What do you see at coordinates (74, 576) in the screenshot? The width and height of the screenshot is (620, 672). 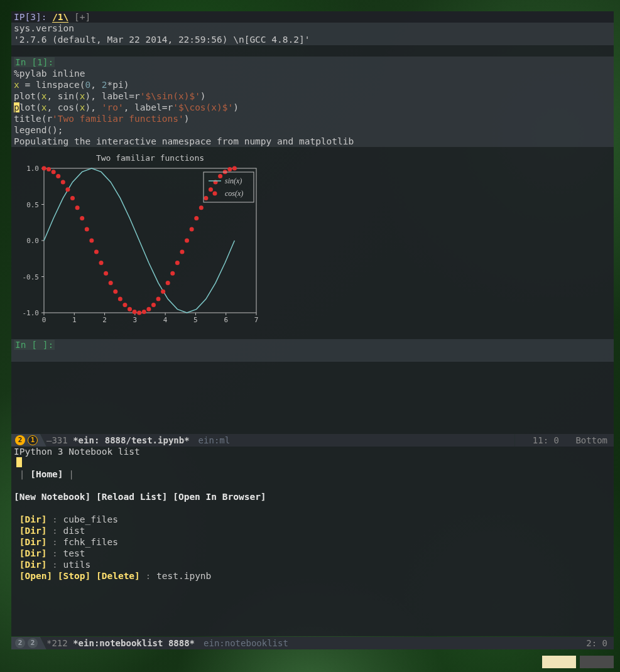 I see `file-stop-button: [Stop]` at bounding box center [74, 576].